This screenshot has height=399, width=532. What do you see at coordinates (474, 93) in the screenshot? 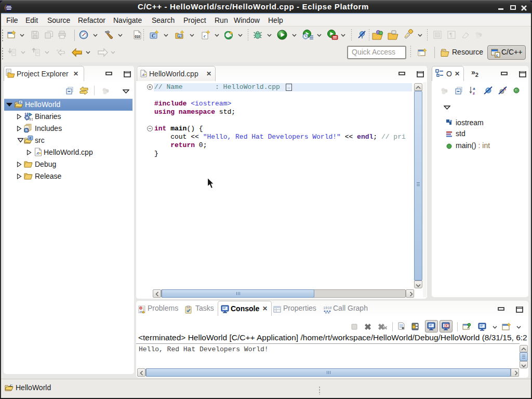
I see `svg-text: z` at bounding box center [474, 93].